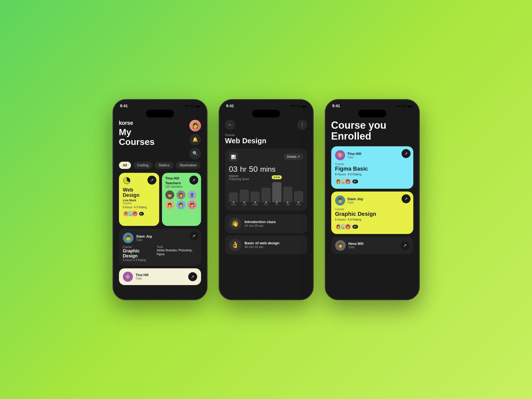 The height and width of the screenshot is (399, 532). I want to click on filter-statics: Statics, so click(164, 165).